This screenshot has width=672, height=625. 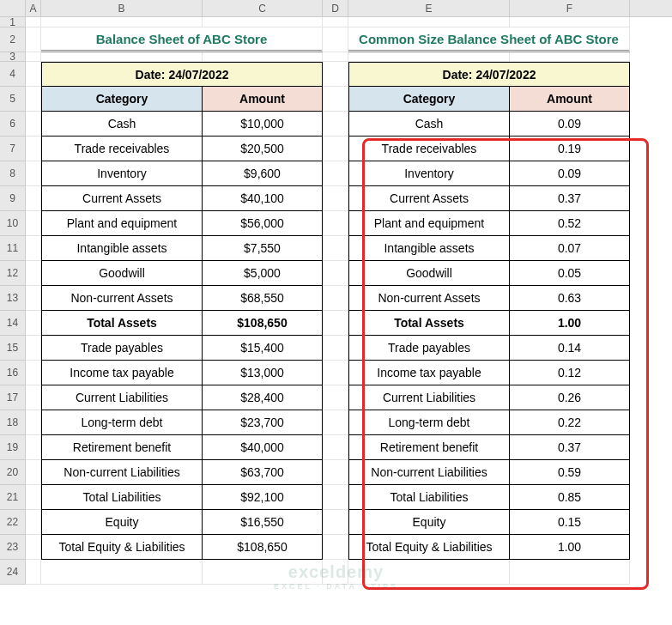 I want to click on right-amt-15: 0.85, so click(x=570, y=498).